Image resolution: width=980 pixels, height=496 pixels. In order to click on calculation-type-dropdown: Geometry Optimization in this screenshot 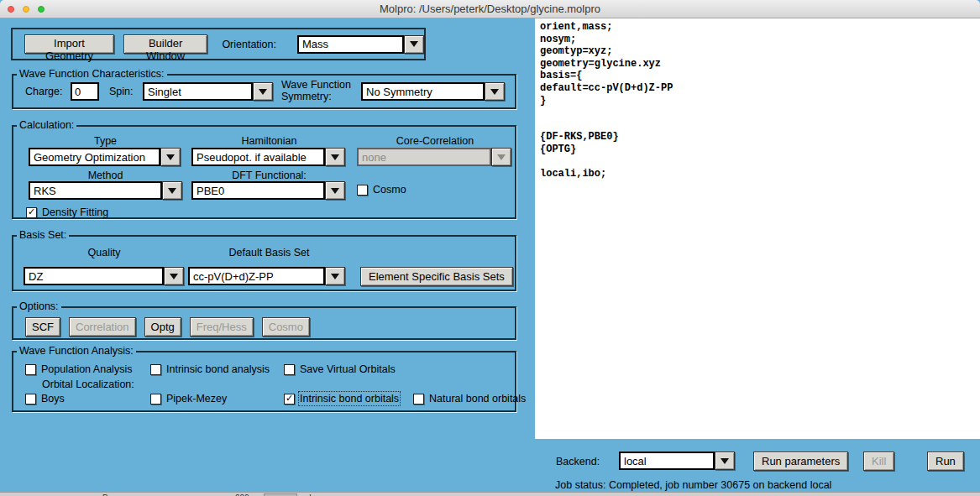, I will do `click(104, 157)`.